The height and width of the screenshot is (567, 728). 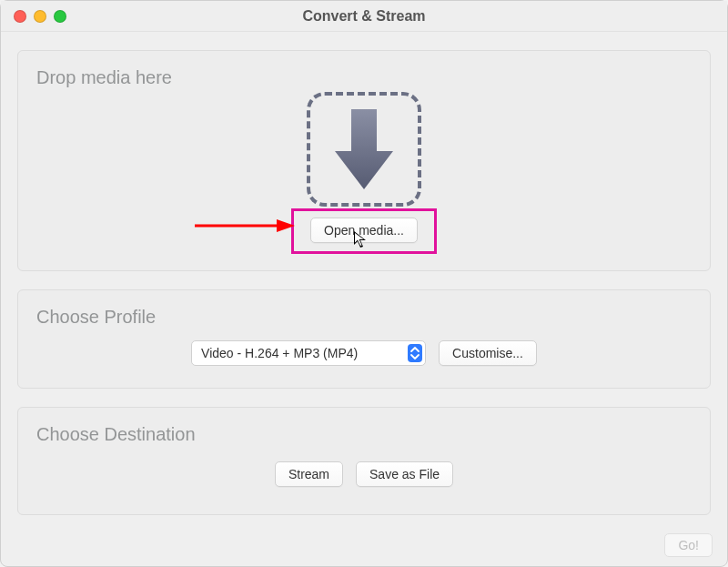 What do you see at coordinates (364, 230) in the screenshot?
I see `open-media-wrap: Open media...` at bounding box center [364, 230].